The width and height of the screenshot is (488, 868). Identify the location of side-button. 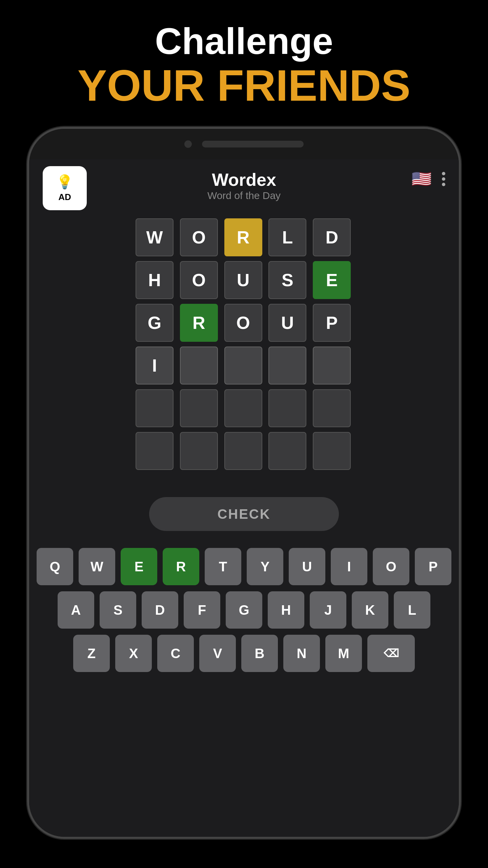
(460, 285).